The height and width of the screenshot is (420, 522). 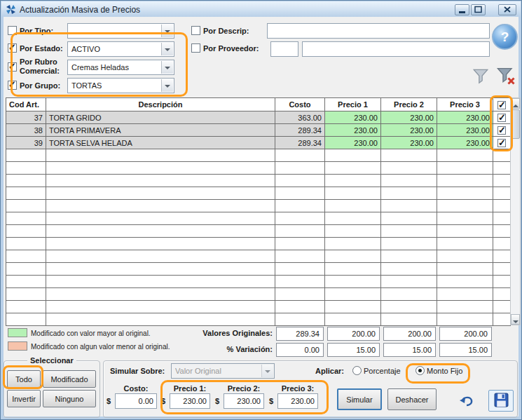 I want to click on simular-sobre-dropdown: Valor Original, so click(x=223, y=371).